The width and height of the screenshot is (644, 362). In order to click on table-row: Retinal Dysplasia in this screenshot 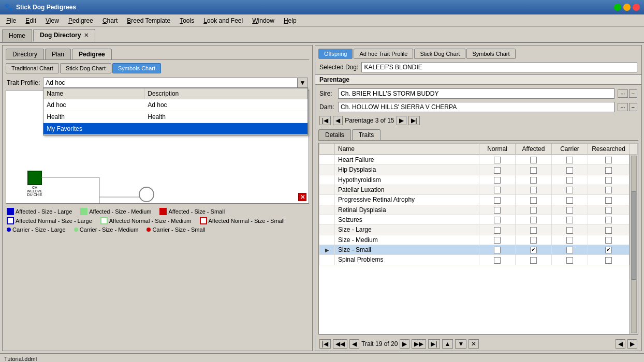, I will do `click(474, 210)`.